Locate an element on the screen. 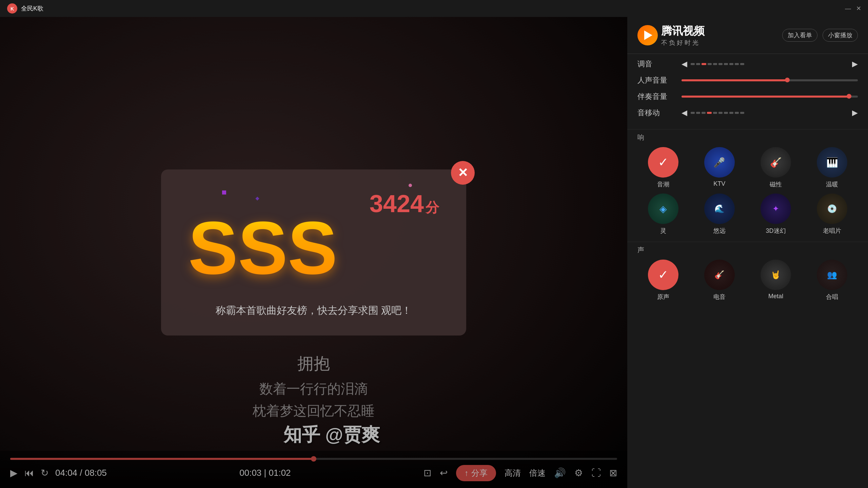  effect-icon-warm: 🎹 is located at coordinates (832, 162).